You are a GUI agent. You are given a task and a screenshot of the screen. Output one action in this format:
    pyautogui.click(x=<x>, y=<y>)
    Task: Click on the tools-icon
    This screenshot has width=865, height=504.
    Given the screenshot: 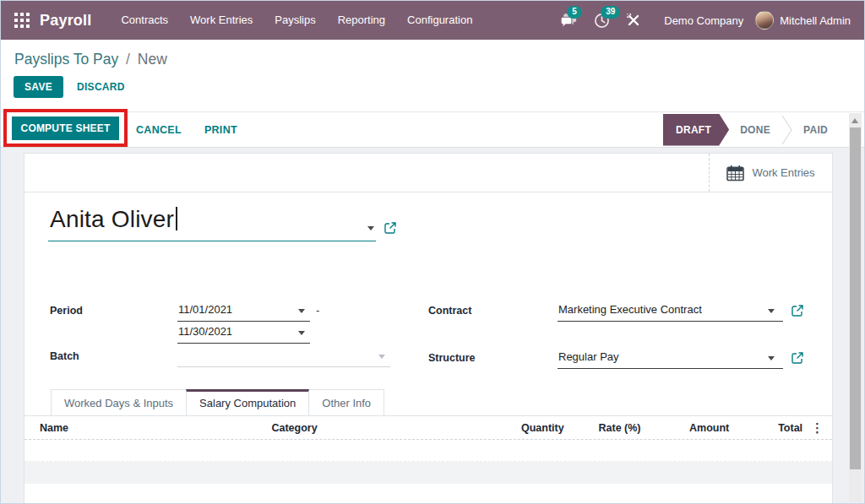 What is the action you would take?
    pyautogui.click(x=634, y=20)
    